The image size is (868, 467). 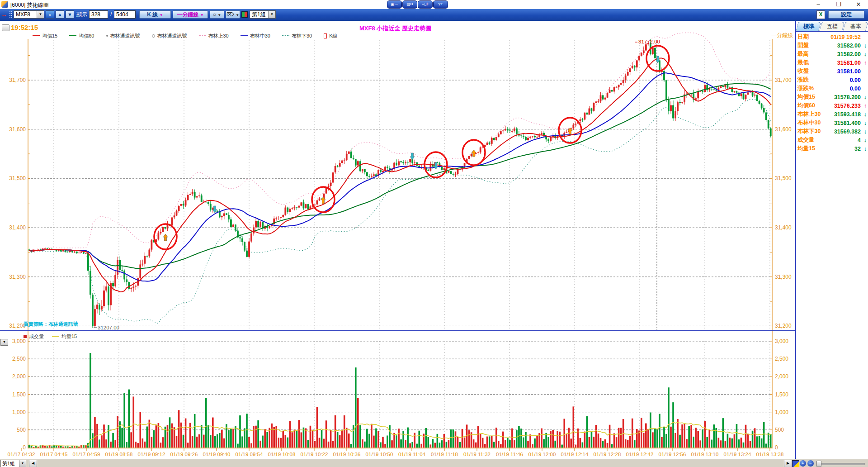 What do you see at coordinates (119, 454) in the screenshot?
I see `svg-text: 01/19 08:58` at bounding box center [119, 454].